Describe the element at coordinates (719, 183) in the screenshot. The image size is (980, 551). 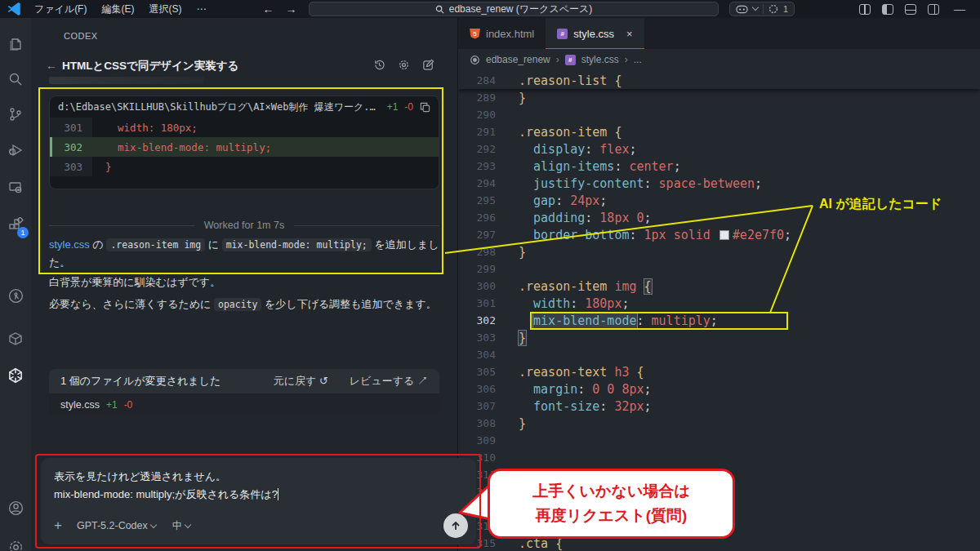
I see `editor-line: 294 justify-content: space-between;` at that location.